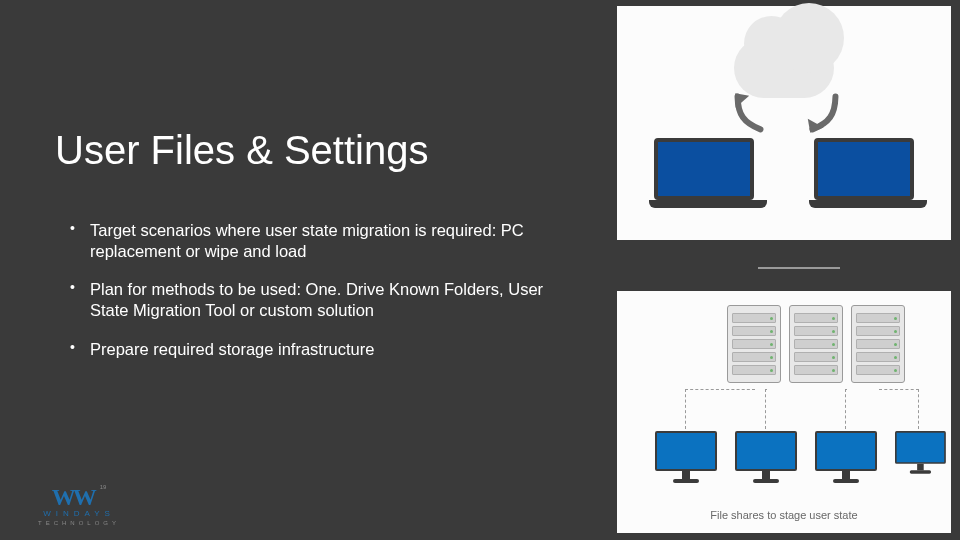  I want to click on bullet-item: Target scenarios where user state migrat…, so click(315, 240).